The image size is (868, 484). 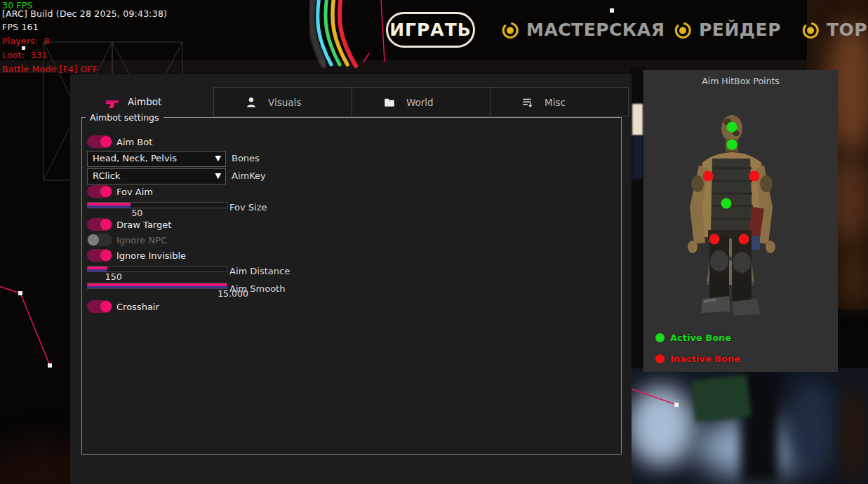 What do you see at coordinates (251, 102) in the screenshot?
I see `person-icon` at bounding box center [251, 102].